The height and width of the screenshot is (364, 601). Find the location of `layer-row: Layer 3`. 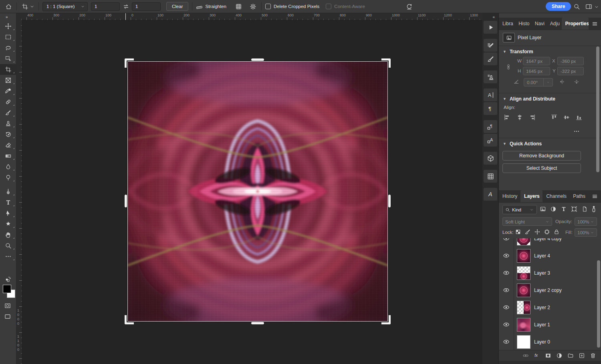

layer-row: Layer 3 is located at coordinates (550, 273).